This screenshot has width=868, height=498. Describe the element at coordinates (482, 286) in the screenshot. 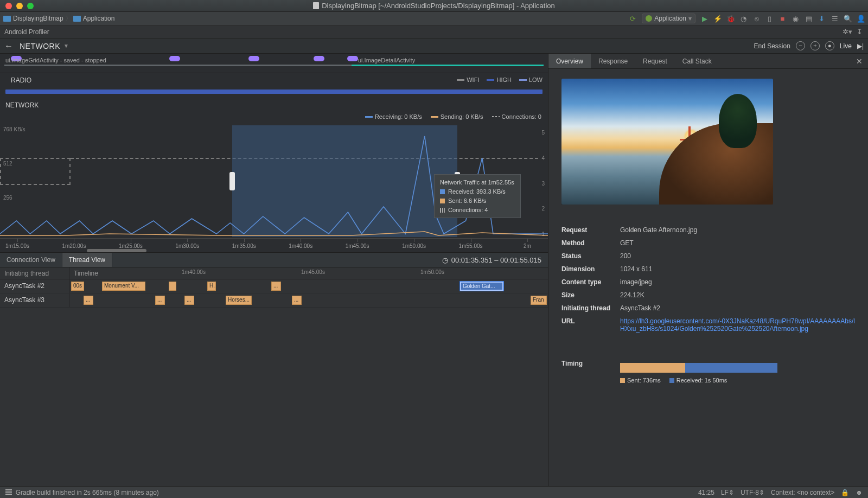

I see `request-bar: Golden Gat...` at that location.